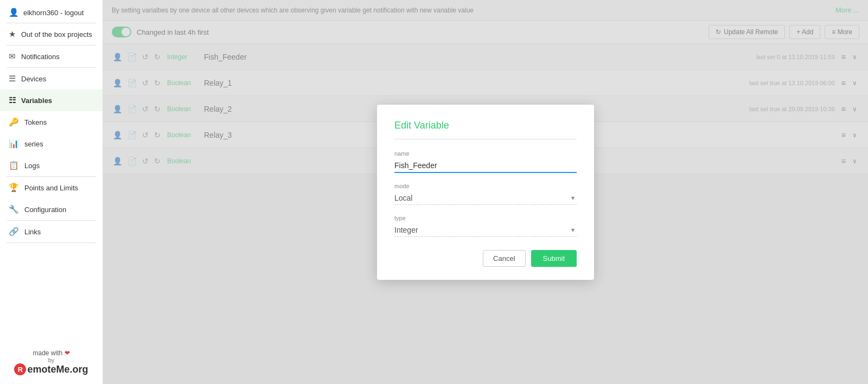 This screenshot has height=384, width=868. I want to click on modal-title: Edit Variable, so click(486, 130).